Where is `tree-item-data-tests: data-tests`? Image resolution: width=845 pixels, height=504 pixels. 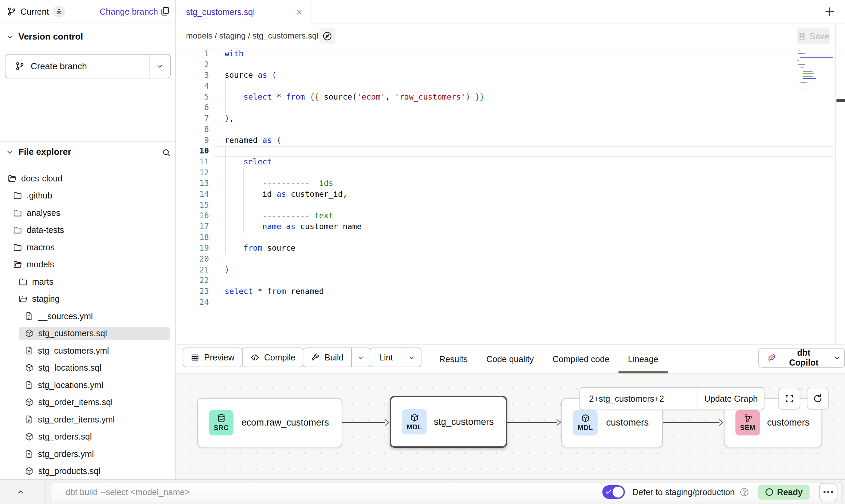 tree-item-data-tests: data-tests is located at coordinates (87, 231).